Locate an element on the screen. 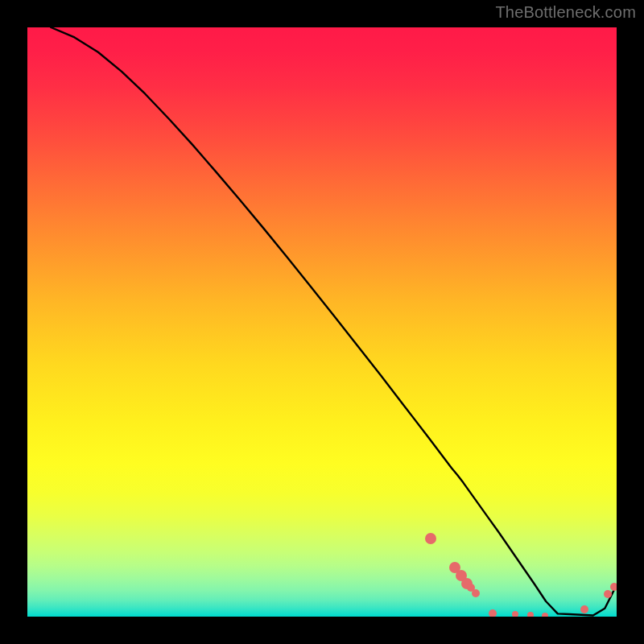  watermark-text: TheBottleneck.com is located at coordinates (565, 13).